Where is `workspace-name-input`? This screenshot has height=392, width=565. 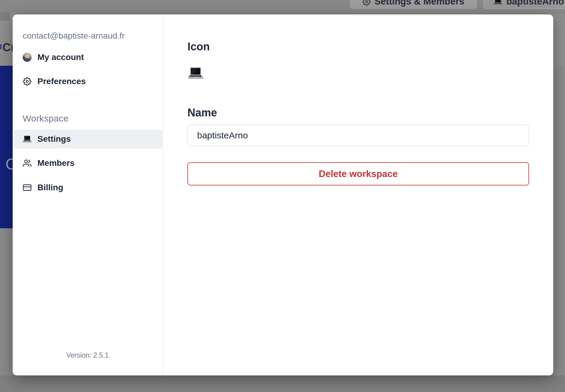 workspace-name-input is located at coordinates (358, 135).